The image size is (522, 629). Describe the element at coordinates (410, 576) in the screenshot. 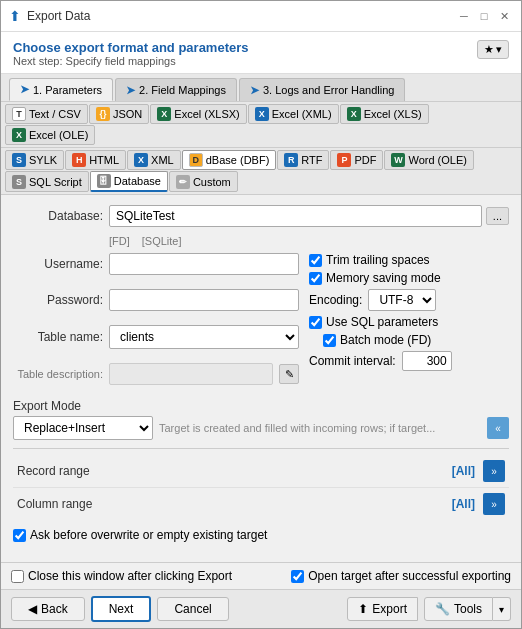

I see `open-after-export-label: Open target after successful exporting` at that location.